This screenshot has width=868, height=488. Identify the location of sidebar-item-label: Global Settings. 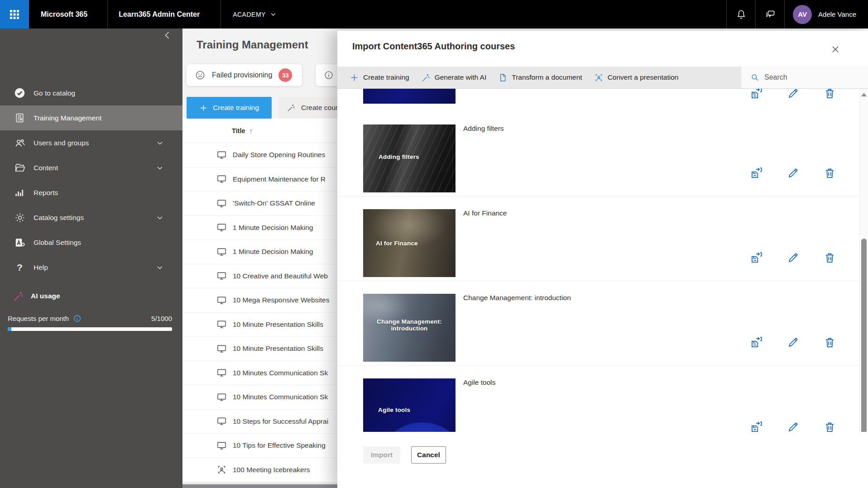
(57, 243).